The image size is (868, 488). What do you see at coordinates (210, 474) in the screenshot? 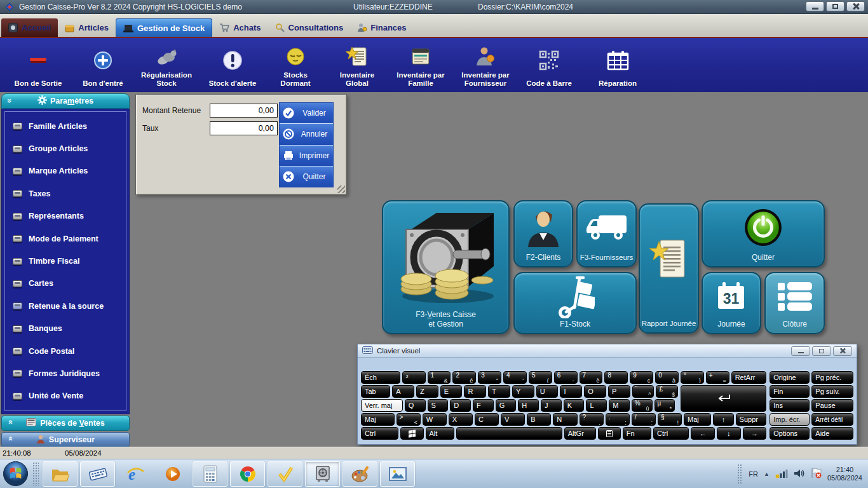
I see `taskbar-calculator` at bounding box center [210, 474].